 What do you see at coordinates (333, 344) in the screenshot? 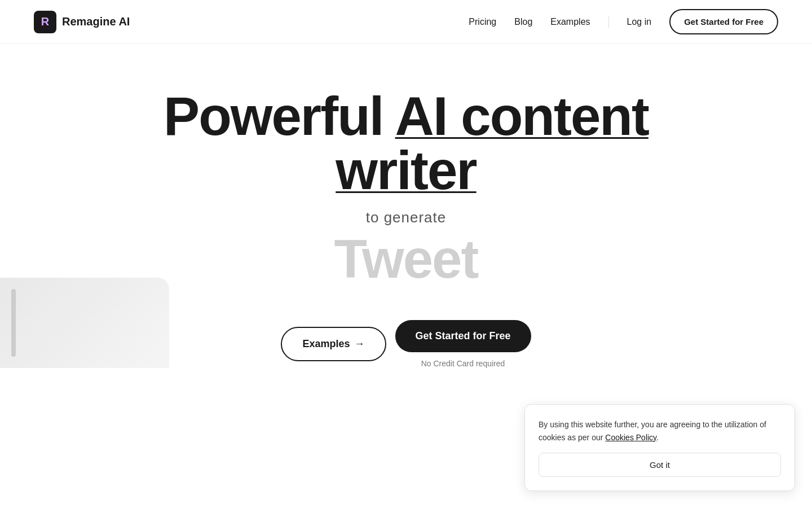
I see `examples-button: Examples →` at bounding box center [333, 344].